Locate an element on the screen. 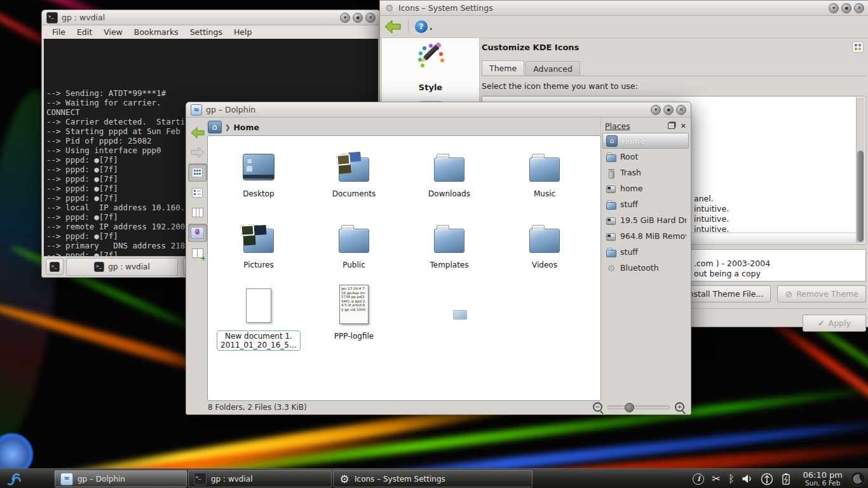 This screenshot has height=488, width=868. titlebar-dolphin: gp – Dolphin ▾ ▪ ✕ is located at coordinates (438, 110).